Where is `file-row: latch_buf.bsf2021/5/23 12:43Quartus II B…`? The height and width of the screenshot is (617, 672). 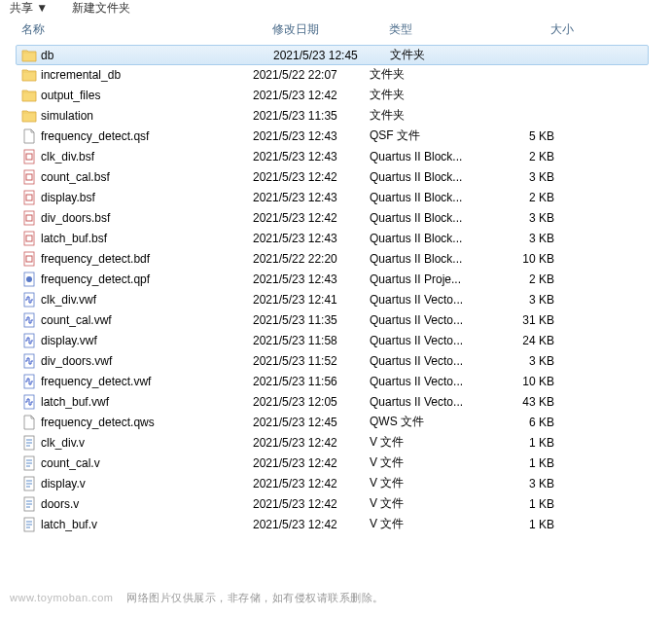
file-row: latch_buf.bsf2021/5/23 12:43Quartus II B… is located at coordinates (336, 237).